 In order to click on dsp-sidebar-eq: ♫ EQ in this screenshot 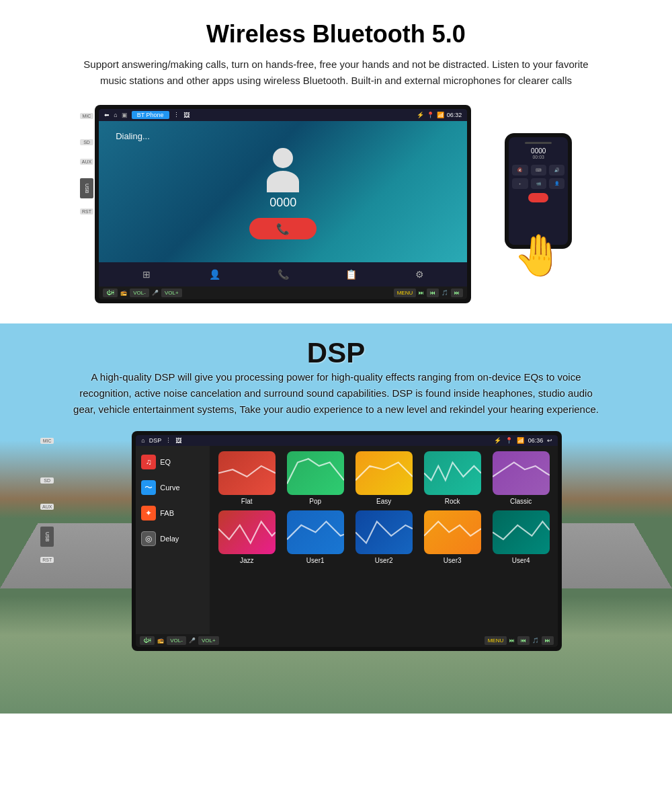, I will do `click(173, 462)`.